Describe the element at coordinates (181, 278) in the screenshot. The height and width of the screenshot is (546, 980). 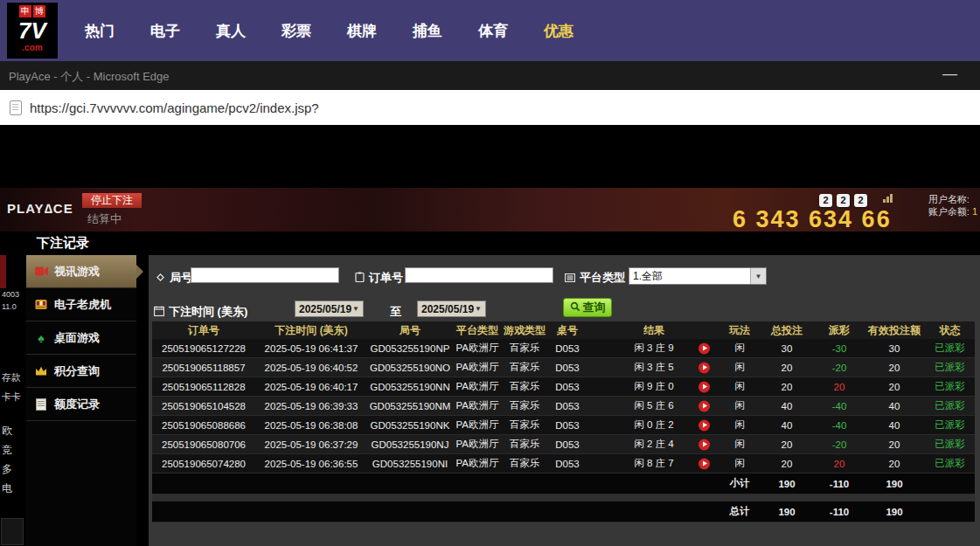
I see `round-label-text: 局号` at that location.